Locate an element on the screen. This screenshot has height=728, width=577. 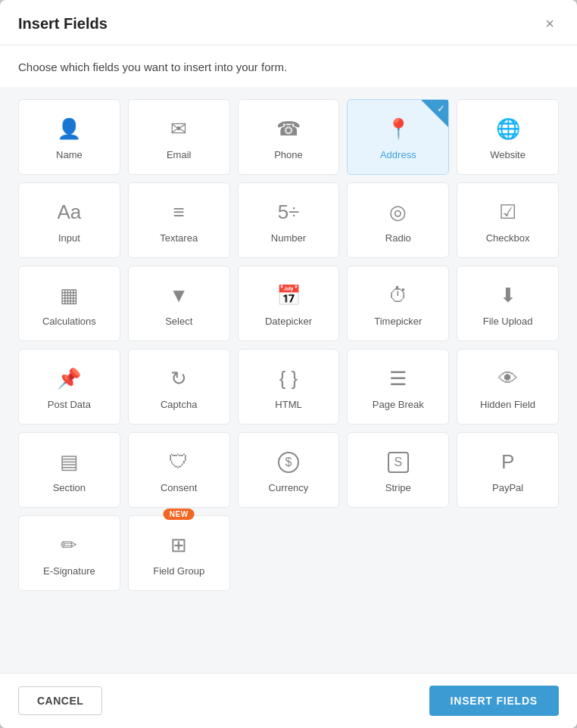
html-label: HTML is located at coordinates (288, 404).